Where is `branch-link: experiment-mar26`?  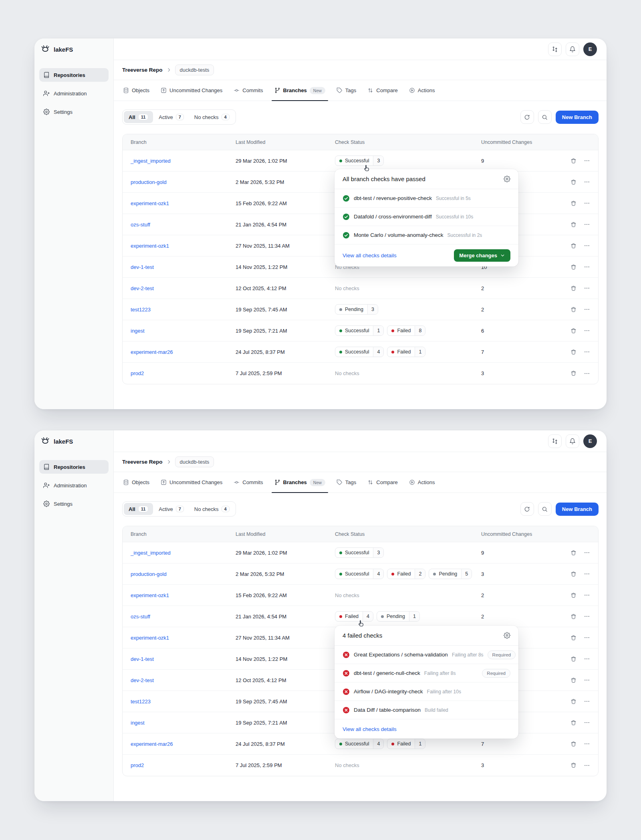
branch-link: experiment-mar26 is located at coordinates (152, 744).